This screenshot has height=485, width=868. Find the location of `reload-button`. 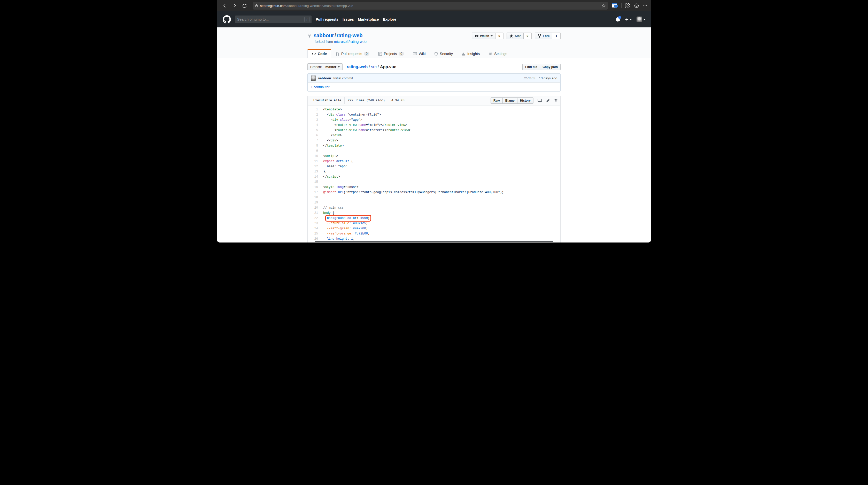

reload-button is located at coordinates (245, 6).